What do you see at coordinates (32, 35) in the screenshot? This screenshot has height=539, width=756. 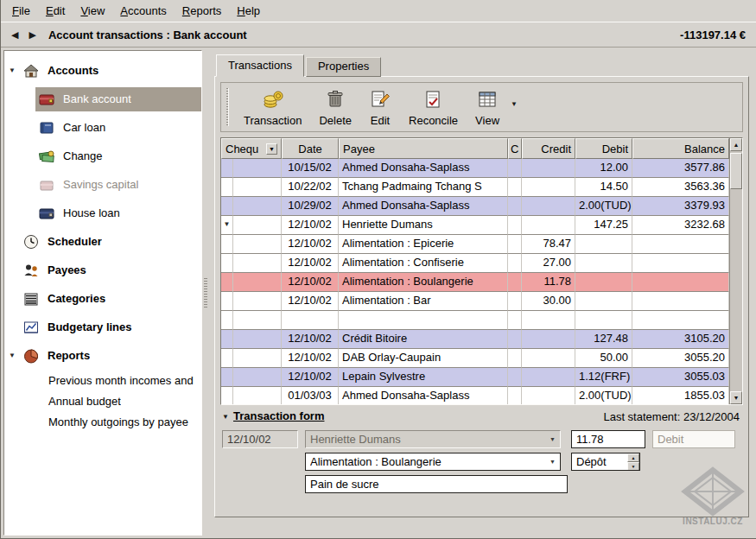 I see `forward-button: ▶` at bounding box center [32, 35].